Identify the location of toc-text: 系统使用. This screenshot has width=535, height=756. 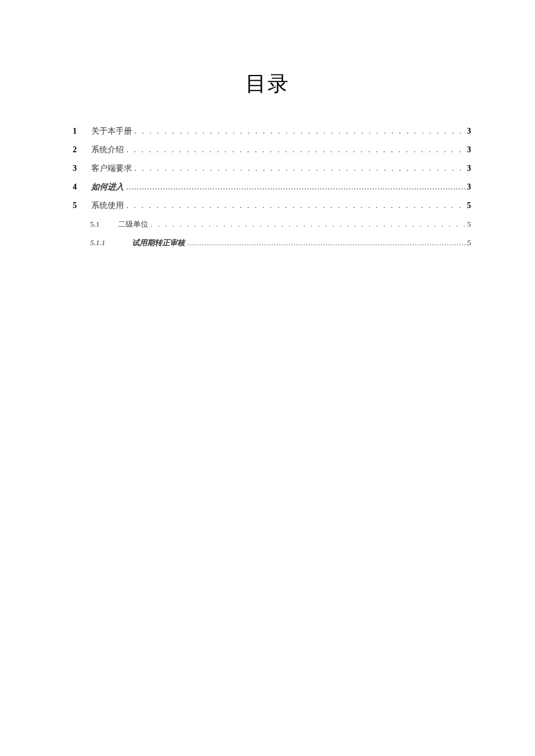
(108, 206).